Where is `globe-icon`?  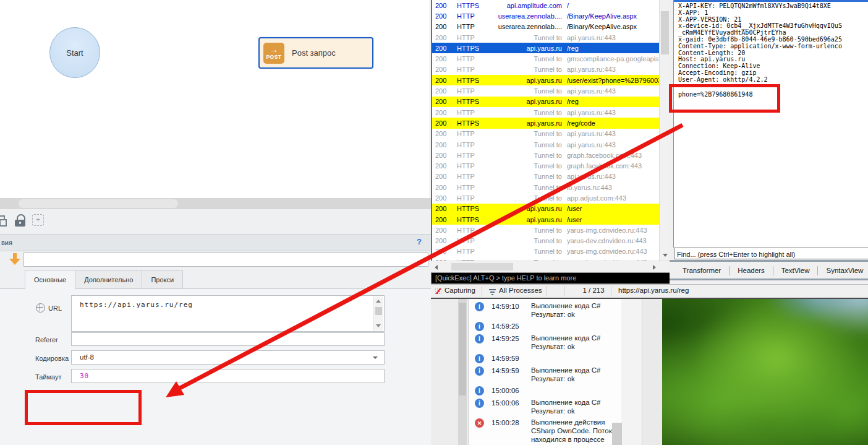
globe-icon is located at coordinates (41, 308).